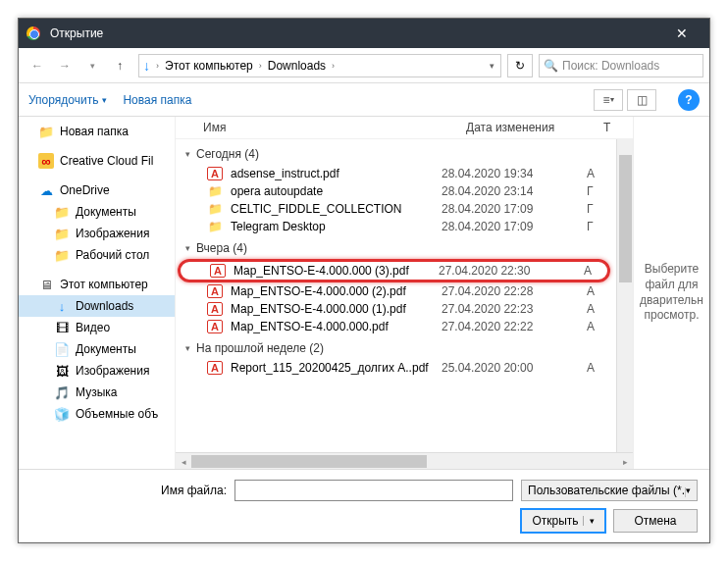 This screenshot has width=728, height=562. Describe the element at coordinates (597, 227) in the screenshot. I see `file-type: Г` at that location.